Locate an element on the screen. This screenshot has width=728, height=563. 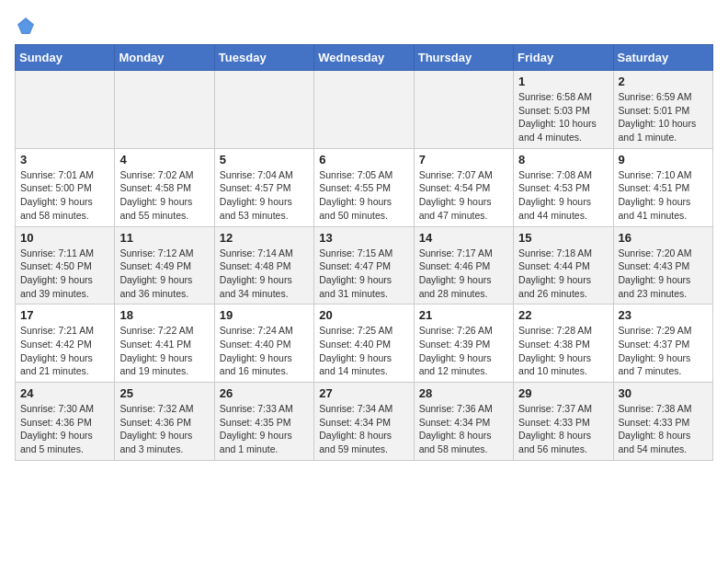
weekday-header-row: SundayMondayTuesdayWednesdayThursdayFrid… is located at coordinates (364, 58).